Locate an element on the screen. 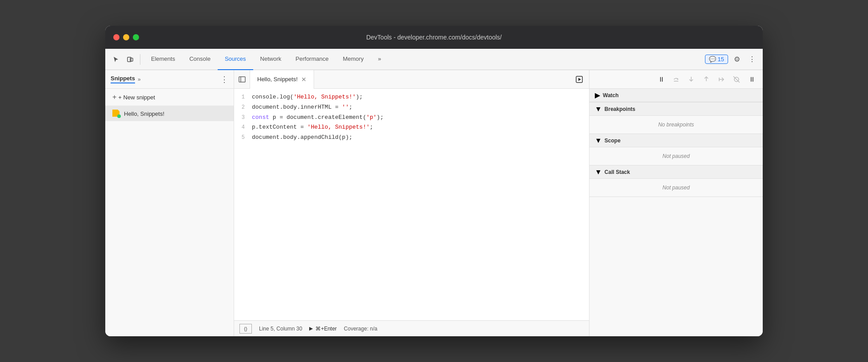  call-stack-expand-icon is located at coordinates (598, 172).